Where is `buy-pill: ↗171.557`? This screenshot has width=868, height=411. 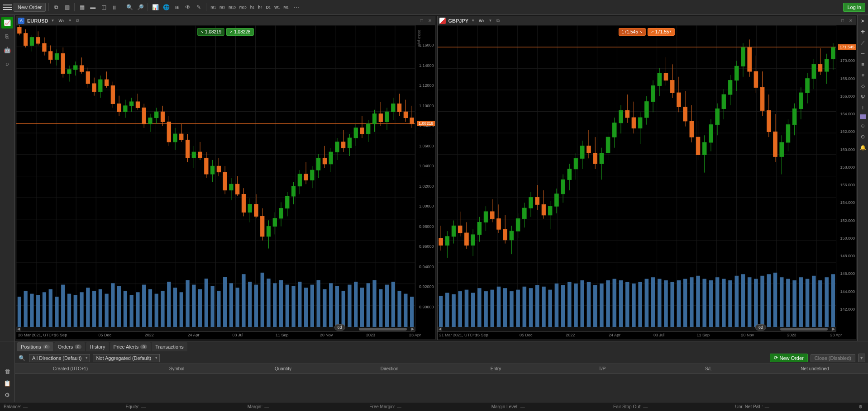 buy-pill: ↗171.557 is located at coordinates (661, 32).